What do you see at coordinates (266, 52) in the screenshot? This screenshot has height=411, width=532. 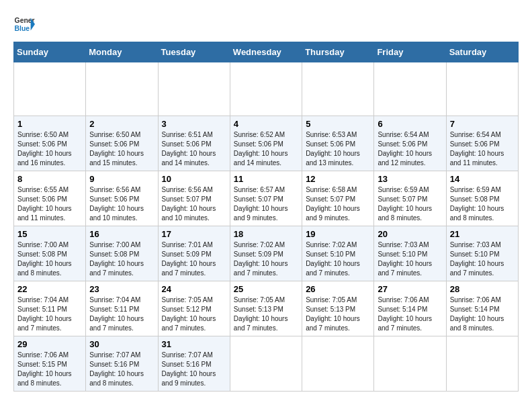 I see `weekday-header-row: SundayMondayTuesdayWednesdayThursdayFrid…` at bounding box center [266, 52].